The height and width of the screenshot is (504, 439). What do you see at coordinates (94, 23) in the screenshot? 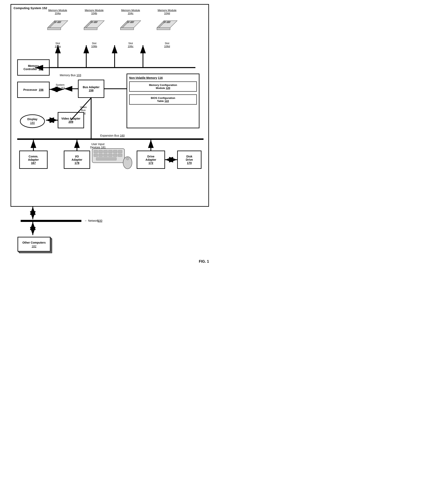
I see `ram-stick-b` at bounding box center [94, 23].